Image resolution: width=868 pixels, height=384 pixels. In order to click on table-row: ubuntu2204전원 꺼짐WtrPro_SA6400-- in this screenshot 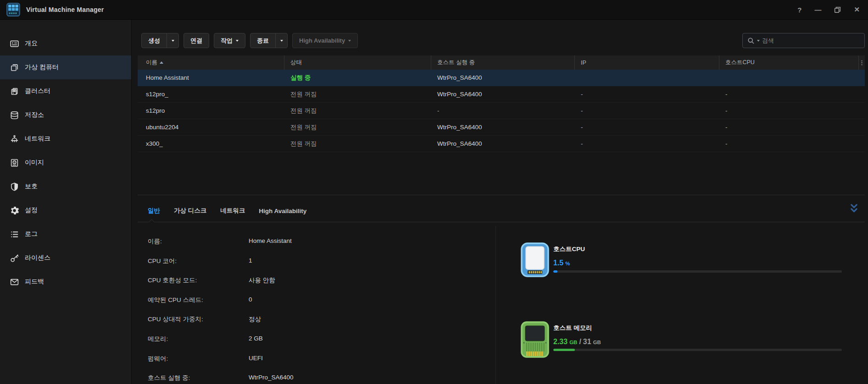, I will do `click(501, 127)`.